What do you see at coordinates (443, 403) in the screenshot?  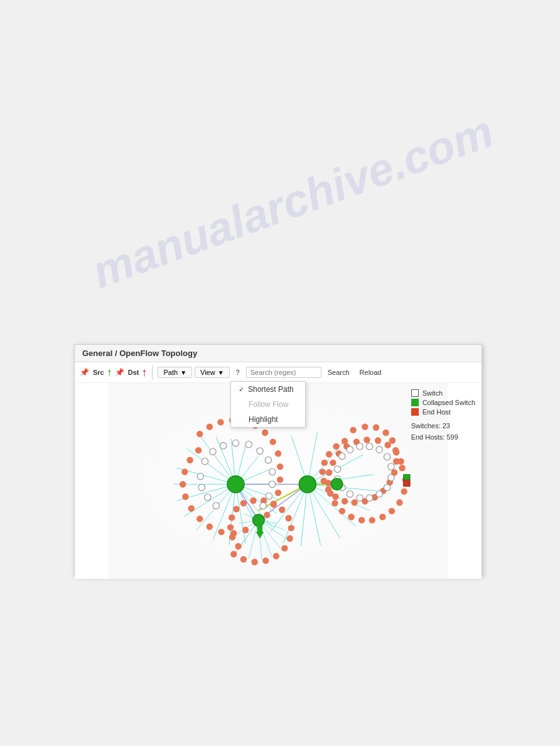 I see `legend-item-collapsed: Collapsed Switch` at bounding box center [443, 403].